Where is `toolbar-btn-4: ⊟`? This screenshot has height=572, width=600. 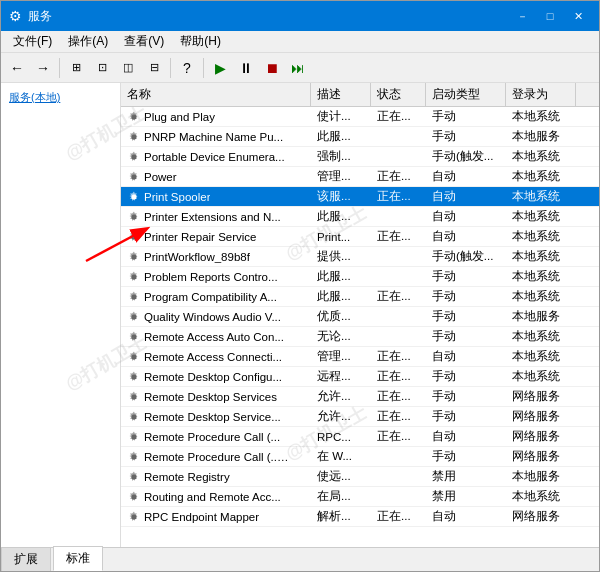
toolbar-btn-4: ⊟ is located at coordinates (154, 68).